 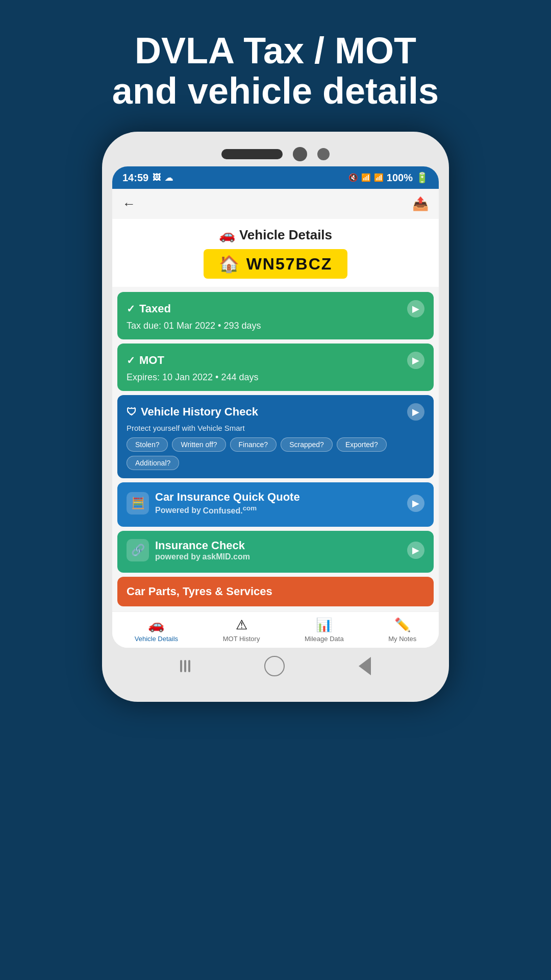 I want to click on insurance-quote-main: 🧮 Car Insurance Quick Quote Powered by C…, so click(x=267, y=503).